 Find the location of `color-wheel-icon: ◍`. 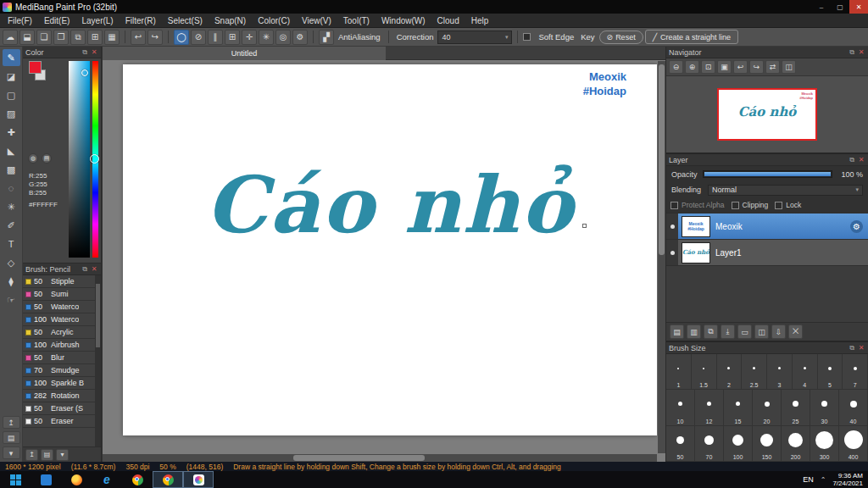

color-wheel-icon: ◍ is located at coordinates (33, 158).